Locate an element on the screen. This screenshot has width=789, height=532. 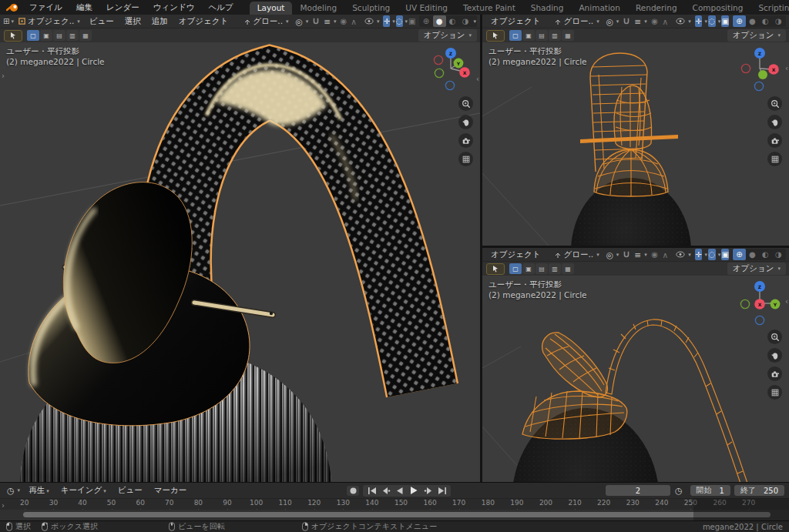
frame-end-field: 終了250 is located at coordinates (760, 490).